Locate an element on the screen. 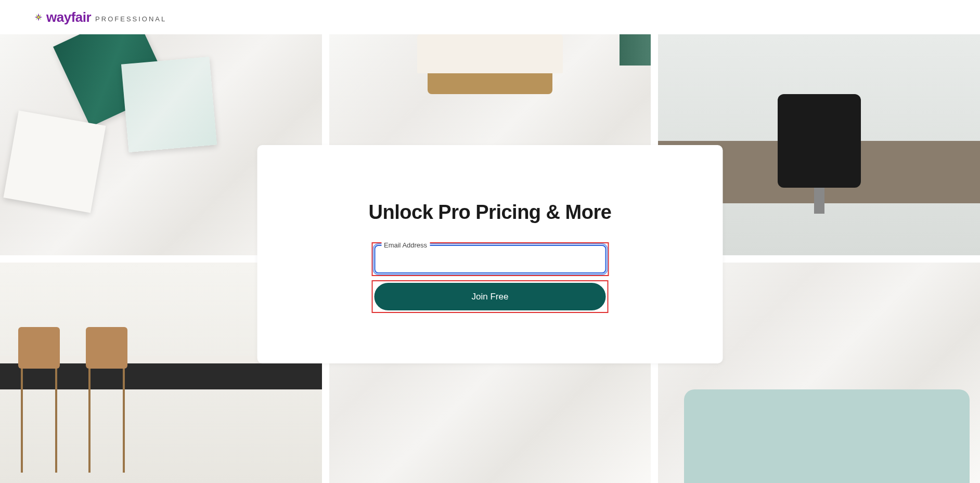  join-button-highlight-box: Join Free is located at coordinates (490, 296).